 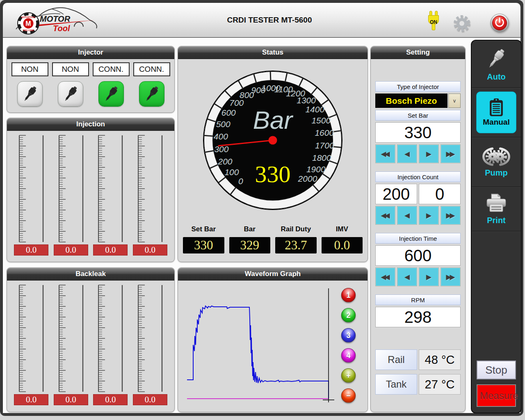 I want to click on titlebar: MOTOR Tool MOTORTOOL PRO CRDI M CRDI TES…, so click(x=262, y=20).